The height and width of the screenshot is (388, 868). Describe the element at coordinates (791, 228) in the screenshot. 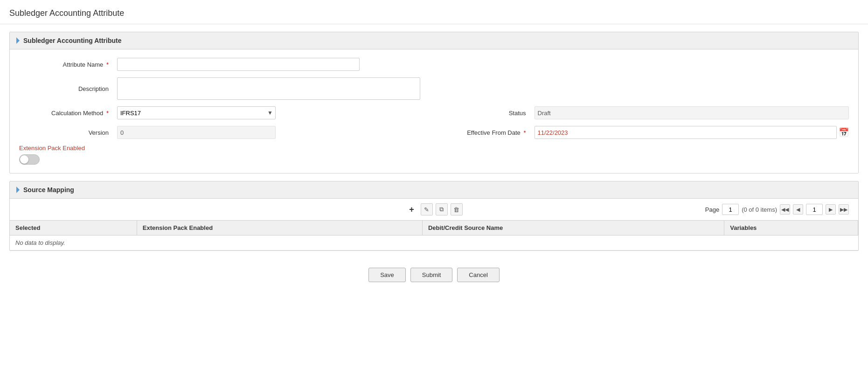

I see `col-variables: Variables` at that location.